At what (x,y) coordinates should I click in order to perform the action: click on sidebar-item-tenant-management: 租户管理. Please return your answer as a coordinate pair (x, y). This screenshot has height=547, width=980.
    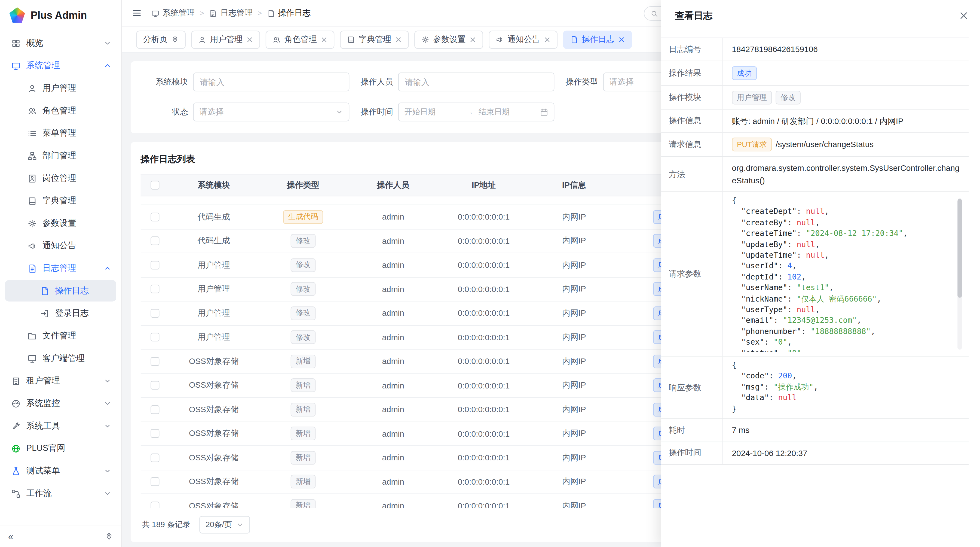
    Looking at the image, I should click on (61, 381).